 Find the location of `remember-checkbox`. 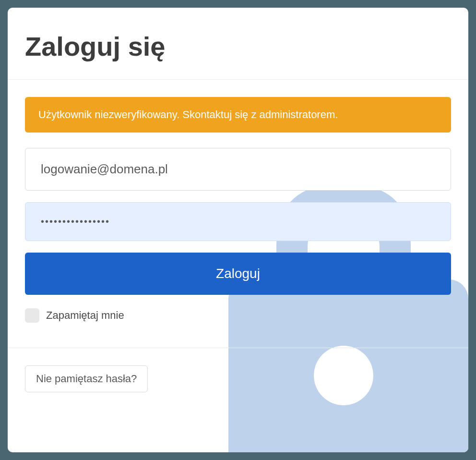

remember-checkbox is located at coordinates (32, 315).